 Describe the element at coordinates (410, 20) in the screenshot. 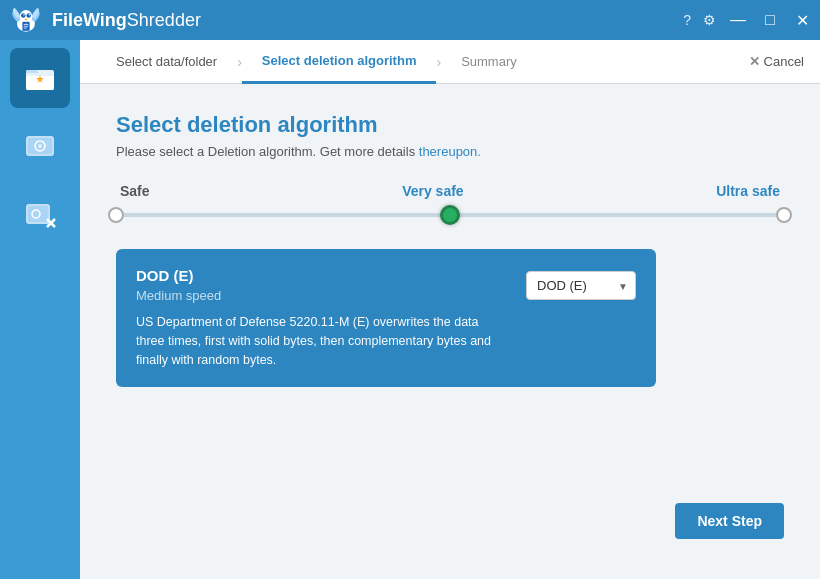

I see `title-bar: FileWingShredder ? ⚙ — □ ✕` at that location.